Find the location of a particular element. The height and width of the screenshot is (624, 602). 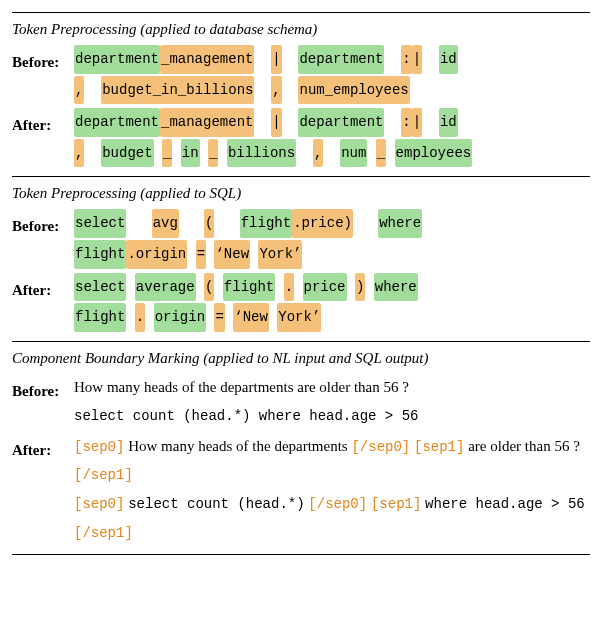

token: in is located at coordinates (190, 154).